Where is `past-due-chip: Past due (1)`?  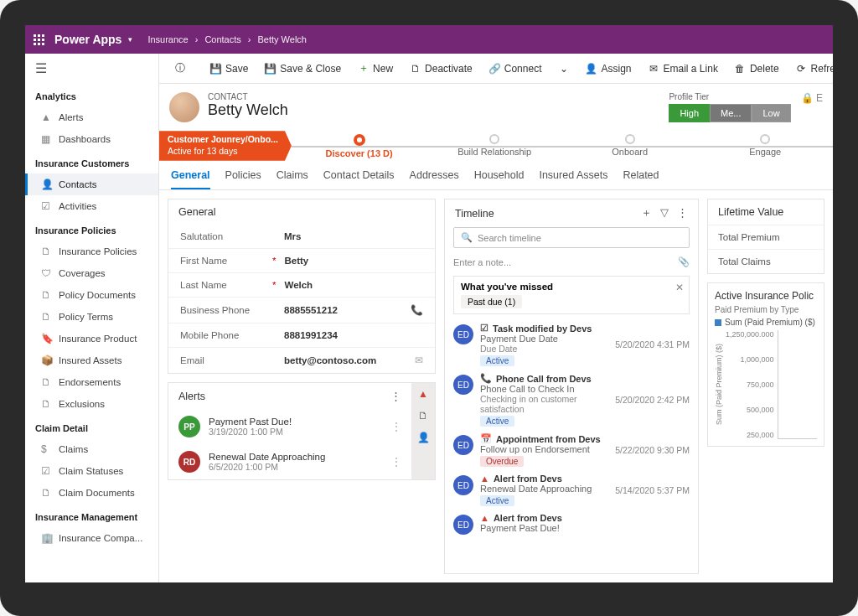
past-due-chip: Past due (1) is located at coordinates (491, 302).